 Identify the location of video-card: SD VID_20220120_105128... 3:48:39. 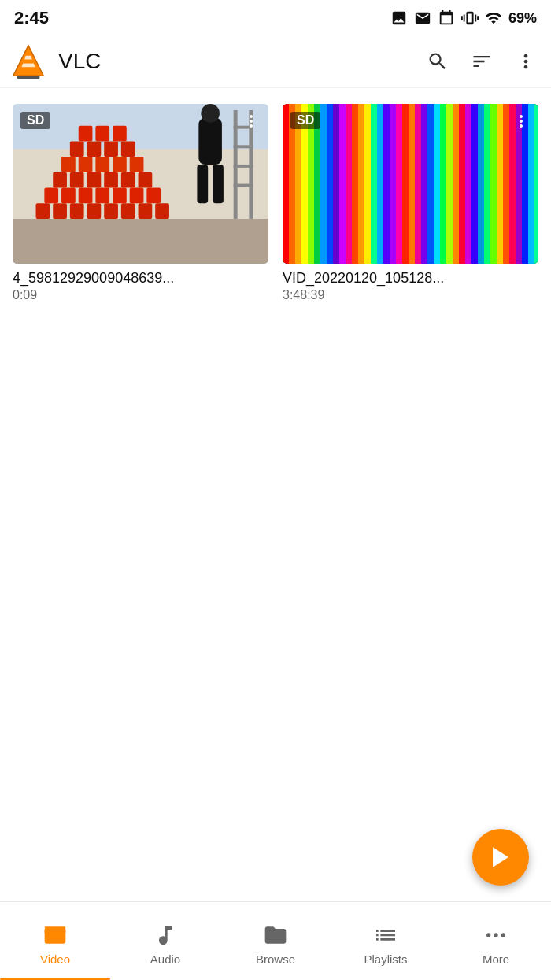
(411, 203).